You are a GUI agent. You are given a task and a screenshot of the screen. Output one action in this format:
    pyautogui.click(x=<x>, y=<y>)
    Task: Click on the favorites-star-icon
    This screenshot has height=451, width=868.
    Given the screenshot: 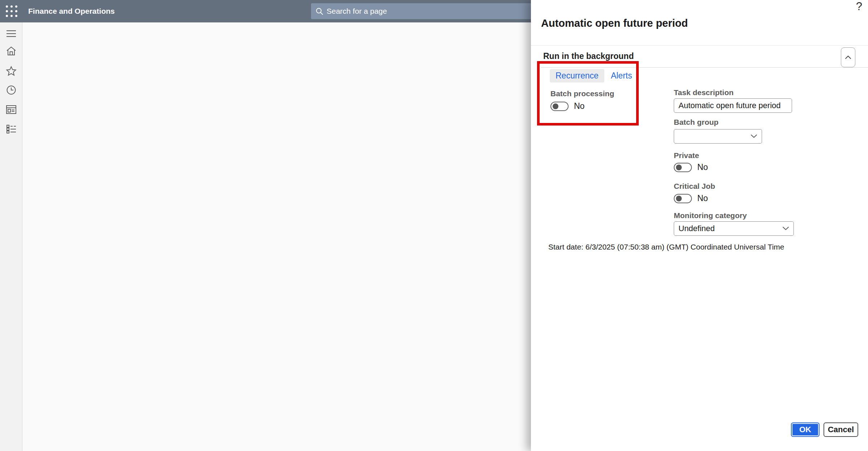 What is the action you would take?
    pyautogui.click(x=11, y=71)
    